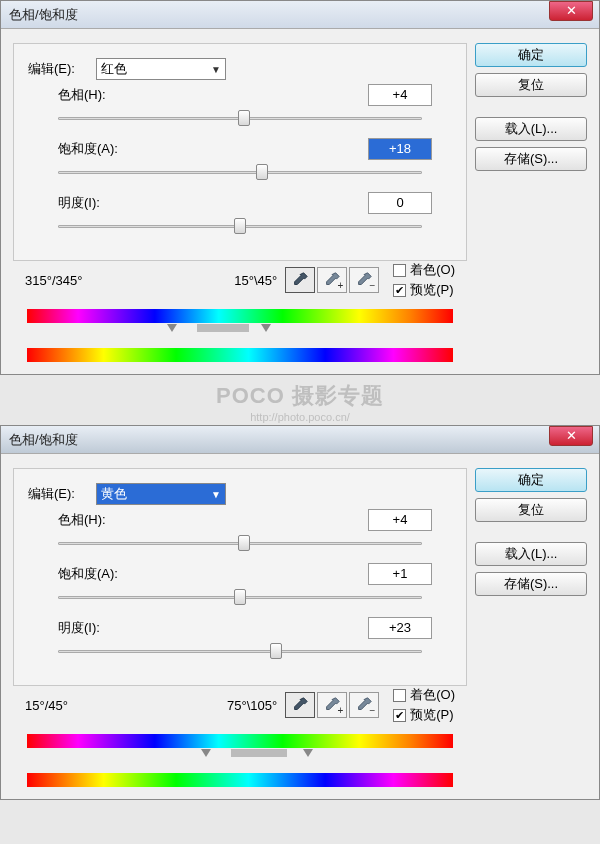 The image size is (600, 844). Describe the element at coordinates (300, 396) in the screenshot. I see `watermark-title: POCO 摄影专题` at that location.